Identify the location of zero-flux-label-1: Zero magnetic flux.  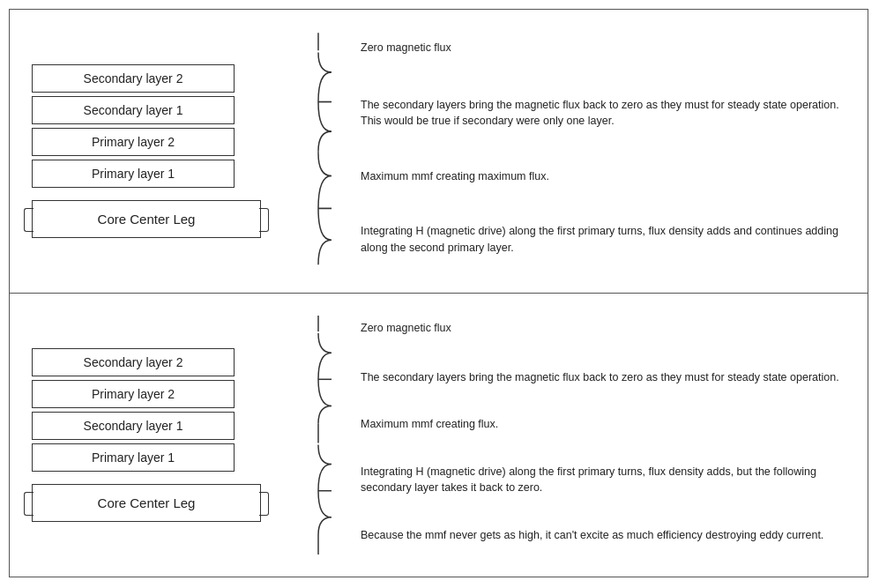
(610, 48).